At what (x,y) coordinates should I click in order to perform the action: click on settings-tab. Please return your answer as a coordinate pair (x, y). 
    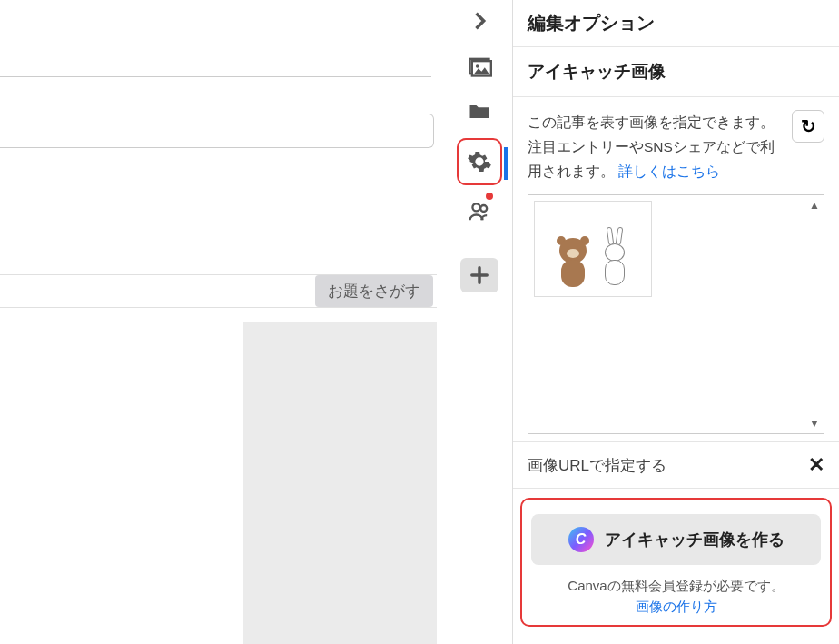
    Looking at the image, I should click on (479, 162).